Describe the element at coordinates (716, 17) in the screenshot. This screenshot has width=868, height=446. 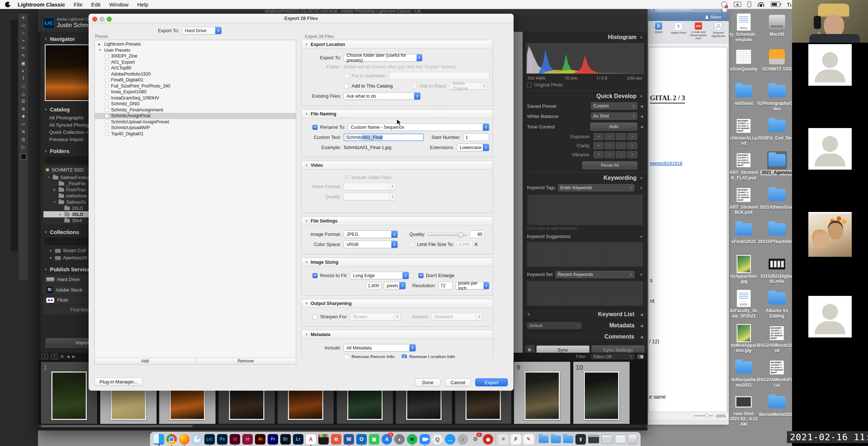
I see `share-button: Share` at that location.